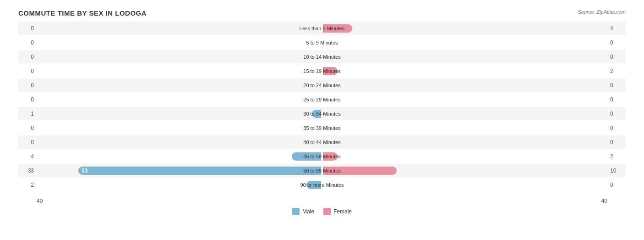  Describe the element at coordinates (200, 171) in the screenshot. I see `male-bar: 33` at that location.